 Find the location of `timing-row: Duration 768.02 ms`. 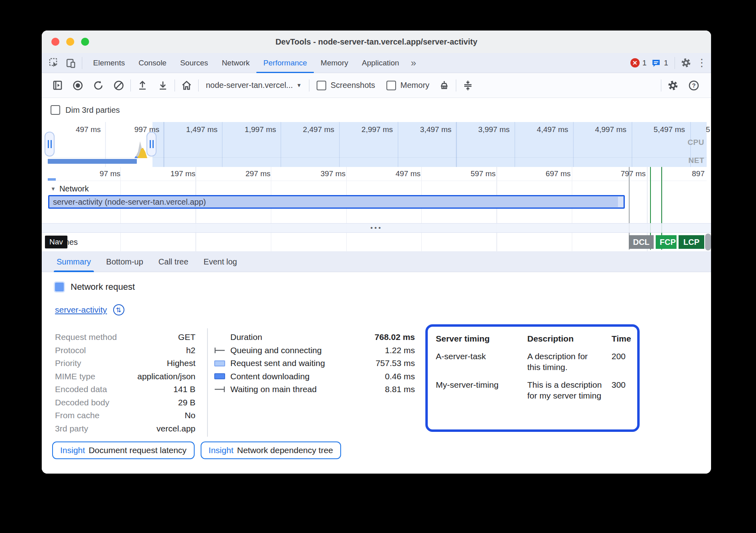

timing-row: Duration 768.02 ms is located at coordinates (315, 337).